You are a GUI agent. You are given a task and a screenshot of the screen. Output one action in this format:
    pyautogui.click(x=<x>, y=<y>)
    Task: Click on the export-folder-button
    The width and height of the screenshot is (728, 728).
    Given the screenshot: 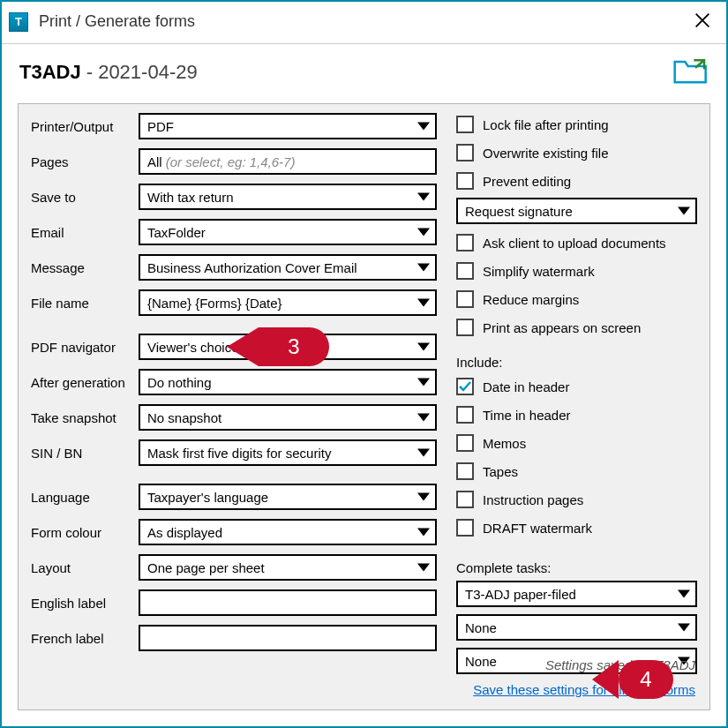 What is the action you would take?
    pyautogui.click(x=691, y=72)
    